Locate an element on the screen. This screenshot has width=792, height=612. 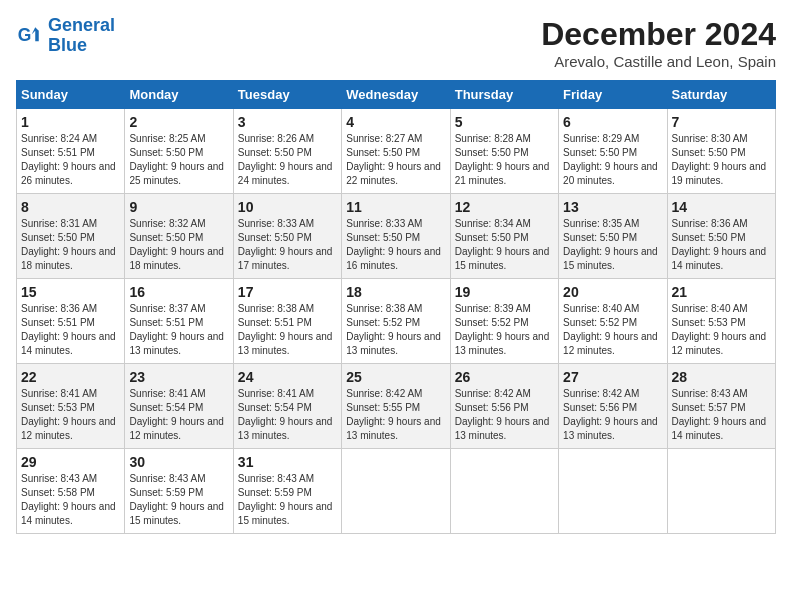
calendar-cell: 2Sunrise: 8:25 AM Sunset: 5:50 PM Daylig… is located at coordinates (179, 152).